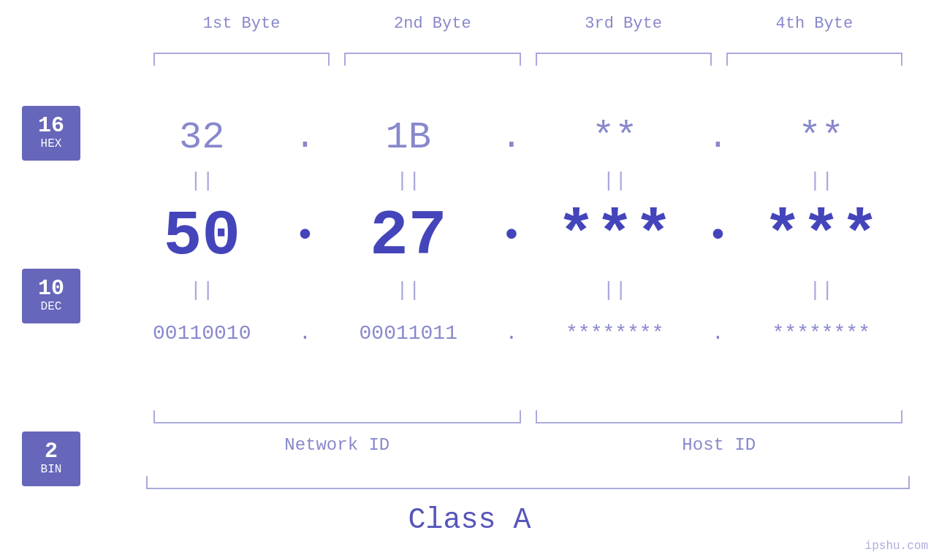 The width and height of the screenshot is (939, 560). What do you see at coordinates (305, 237) in the screenshot?
I see `dec-dot1: •` at bounding box center [305, 237].